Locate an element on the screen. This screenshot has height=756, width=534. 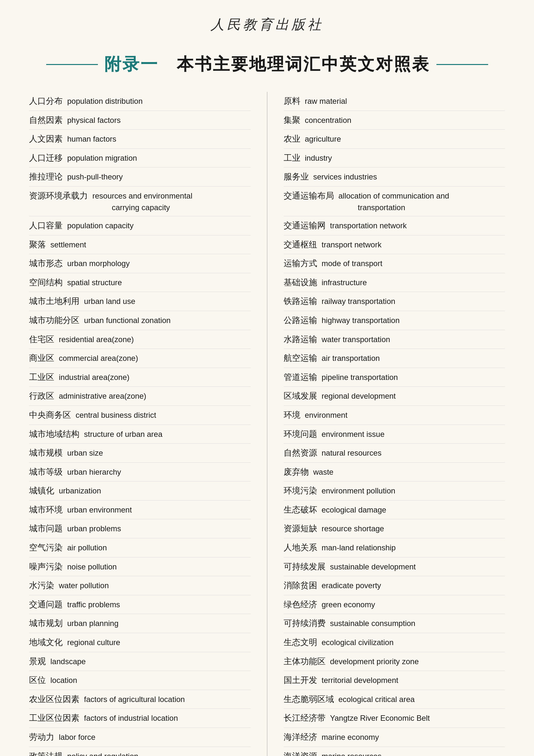
chinese-term: 海洋经济 is located at coordinates (300, 737).